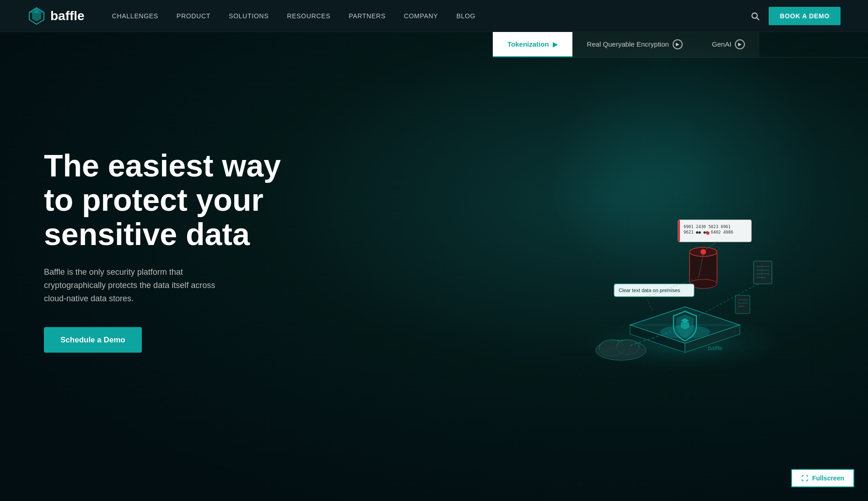  I want to click on search-icon, so click(755, 16).